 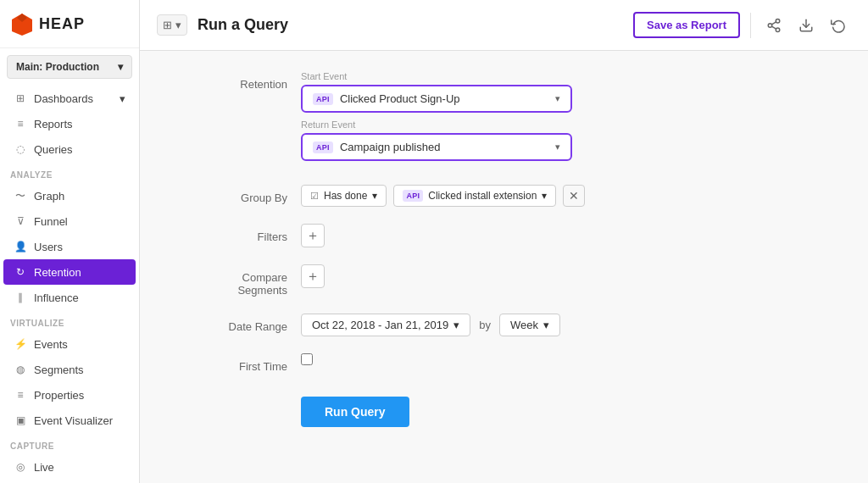 I want to click on sidebar-label-reports: Reports, so click(x=53, y=124).